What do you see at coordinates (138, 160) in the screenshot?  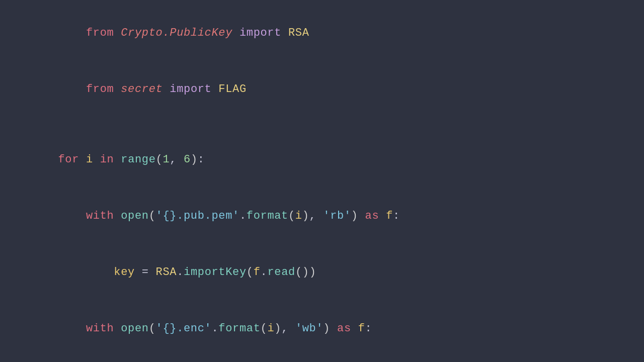 I see `func-range: range` at bounding box center [138, 160].